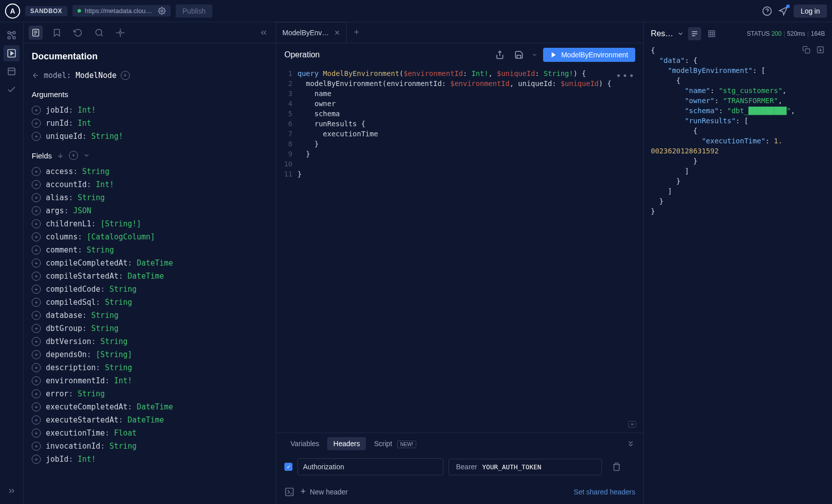 This screenshot has width=832, height=504. What do you see at coordinates (604, 492) in the screenshot?
I see `shared-headers-link: Set shared headers` at bounding box center [604, 492].